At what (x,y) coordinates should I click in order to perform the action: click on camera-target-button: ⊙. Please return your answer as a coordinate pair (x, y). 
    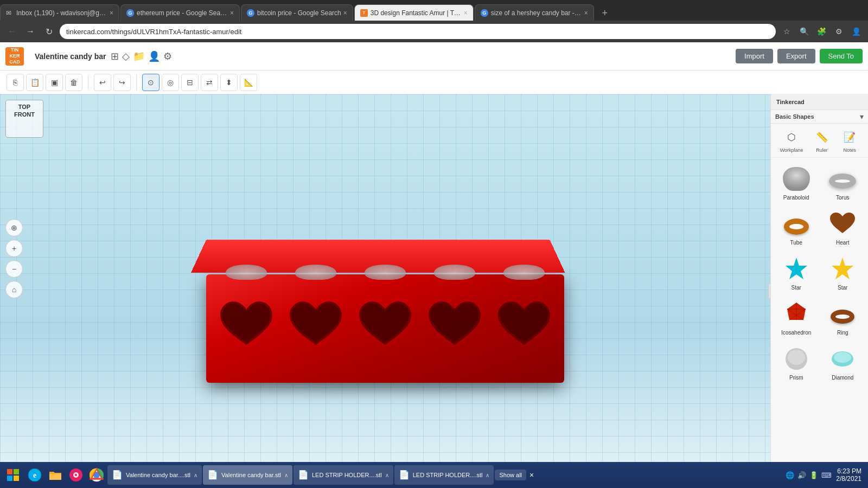
    Looking at the image, I should click on (151, 82).